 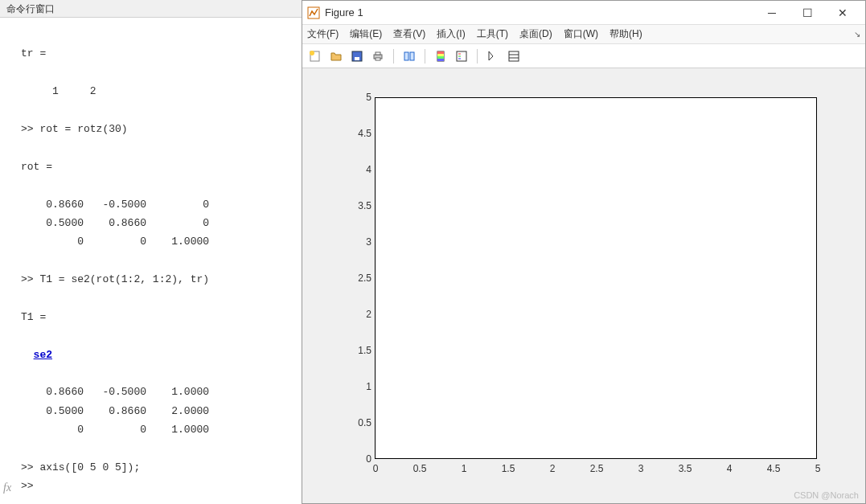 I want to click on x-tick-label: 3, so click(x=642, y=469).